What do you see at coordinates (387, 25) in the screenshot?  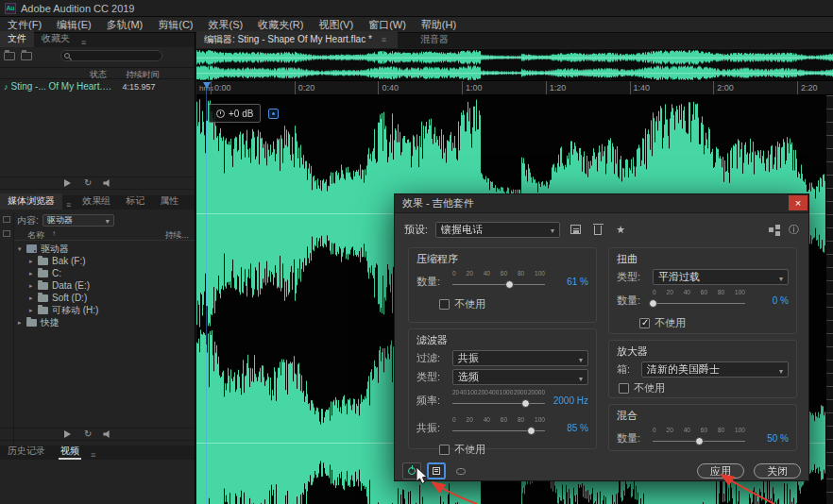 I see `menu-item-window: 窗口(W)` at bounding box center [387, 25].